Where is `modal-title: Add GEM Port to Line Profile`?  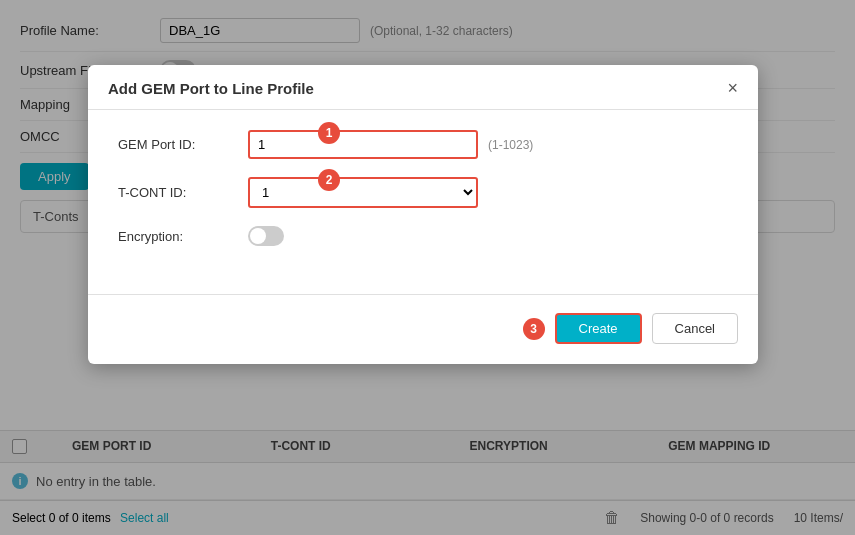 modal-title: Add GEM Port to Line Profile is located at coordinates (211, 88).